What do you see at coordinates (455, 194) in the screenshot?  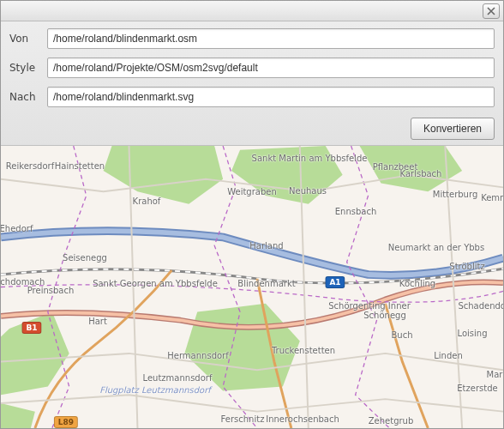 I see `place-label: Mitterburg` at bounding box center [455, 194].